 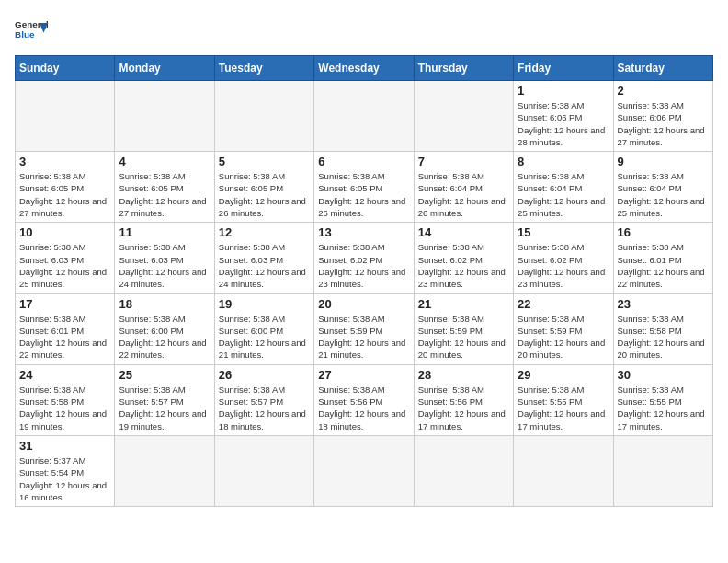 I want to click on calendar-cell: 17Sunrise: 5:38 AM Sunset: 6:01 PM Dayli…, so click(x=65, y=329).